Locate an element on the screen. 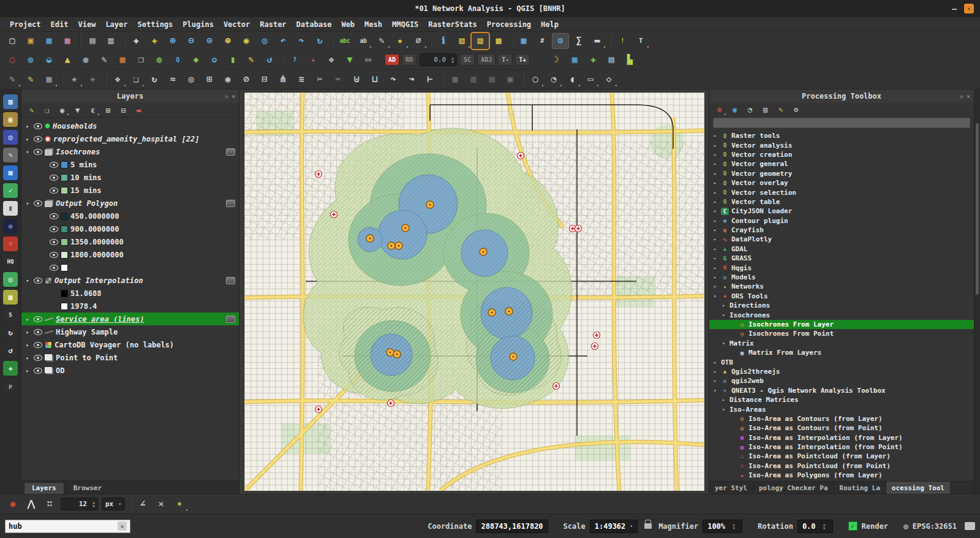 The height and width of the screenshot is (538, 980). measure-line-bar-button: ▬▾ is located at coordinates (597, 41).